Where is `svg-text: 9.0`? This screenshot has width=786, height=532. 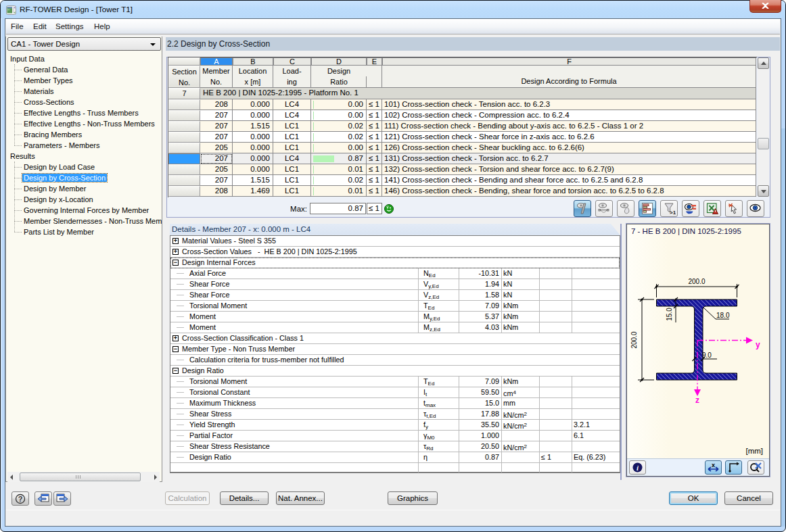 svg-text: 9.0 is located at coordinates (707, 356).